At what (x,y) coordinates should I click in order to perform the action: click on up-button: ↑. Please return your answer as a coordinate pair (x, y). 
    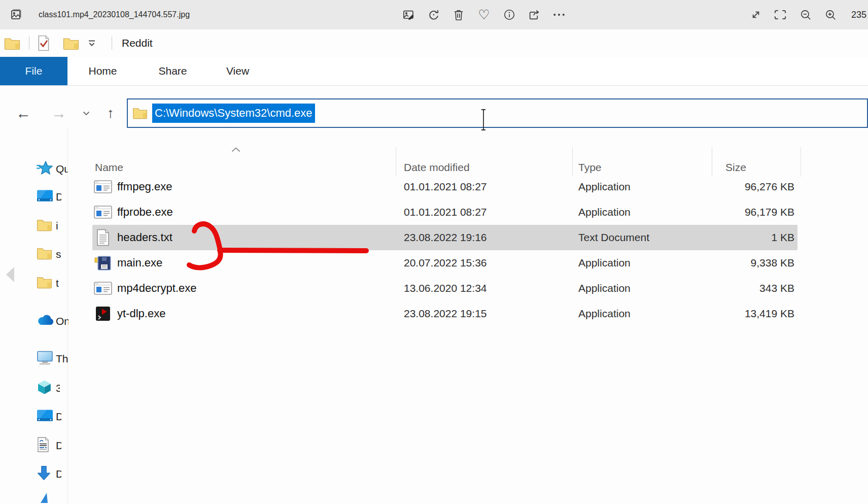
    Looking at the image, I should click on (111, 113).